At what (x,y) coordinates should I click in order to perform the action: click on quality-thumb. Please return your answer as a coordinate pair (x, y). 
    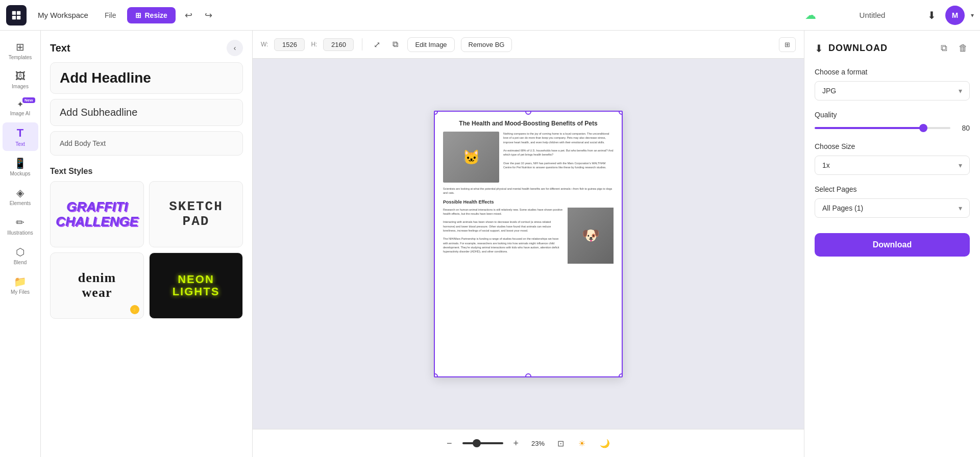
    Looking at the image, I should click on (923, 128).